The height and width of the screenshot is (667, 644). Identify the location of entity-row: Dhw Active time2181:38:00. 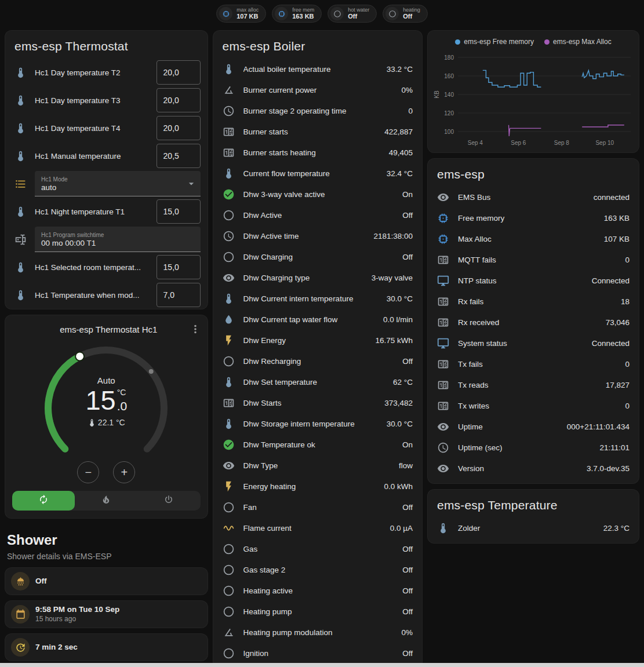
(318, 236).